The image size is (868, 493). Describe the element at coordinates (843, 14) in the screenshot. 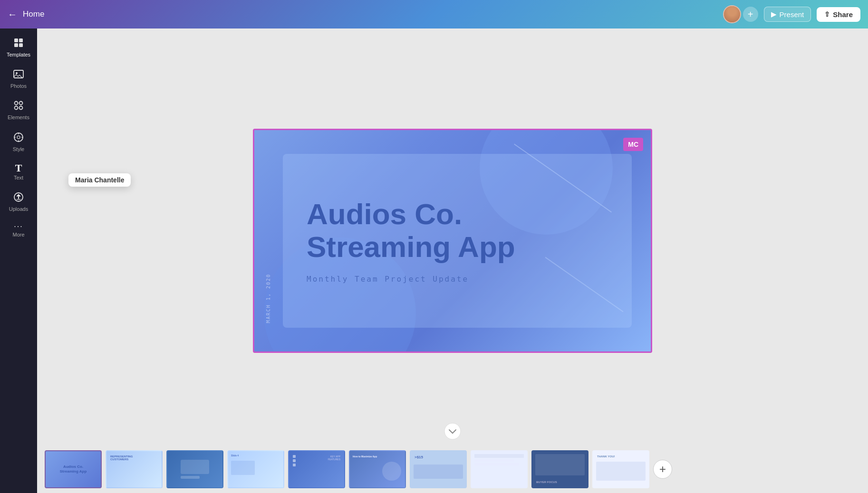

I see `share-label: Share` at that location.